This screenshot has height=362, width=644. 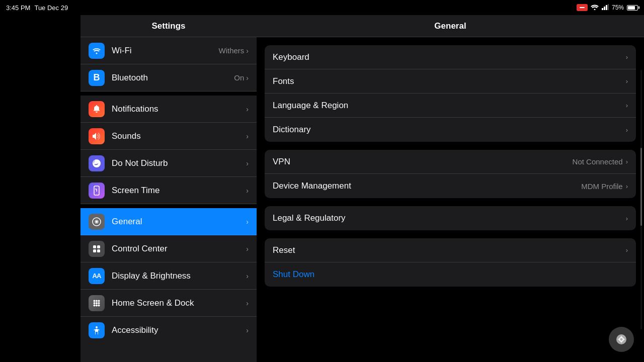 What do you see at coordinates (627, 186) in the screenshot?
I see `device-management-chevron: ›` at bounding box center [627, 186].